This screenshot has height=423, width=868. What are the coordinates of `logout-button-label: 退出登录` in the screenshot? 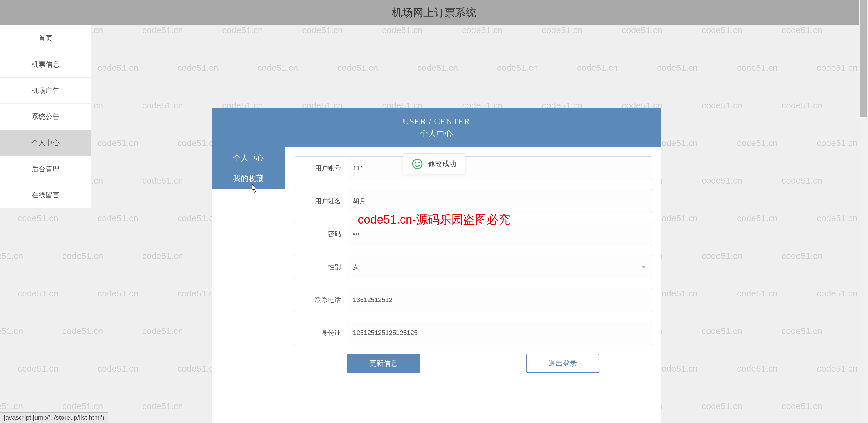 It's located at (563, 363).